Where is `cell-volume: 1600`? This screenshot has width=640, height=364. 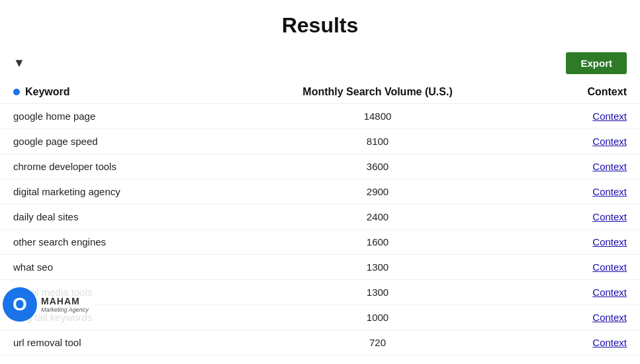 cell-volume: 1600 is located at coordinates (378, 242).